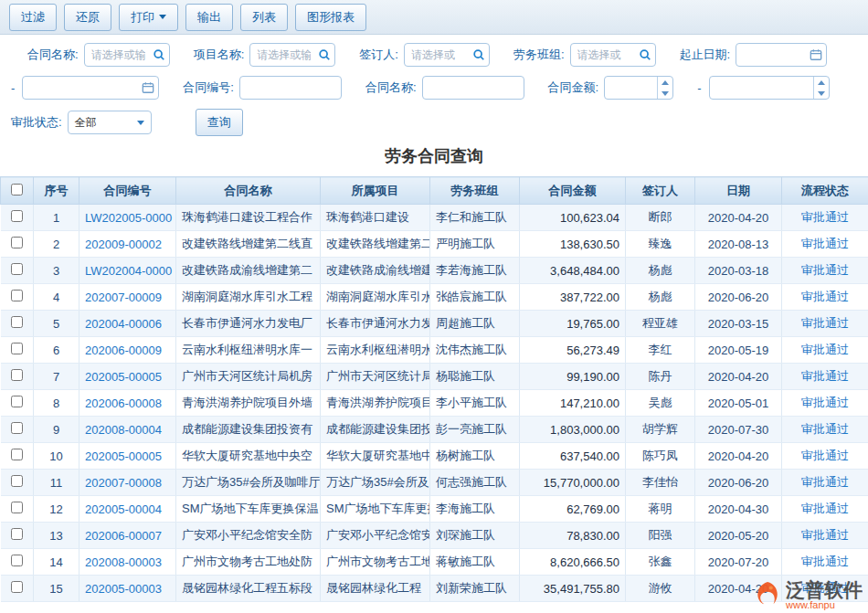 The image size is (868, 613). I want to click on signer-filter: 签订人:, so click(424, 55).